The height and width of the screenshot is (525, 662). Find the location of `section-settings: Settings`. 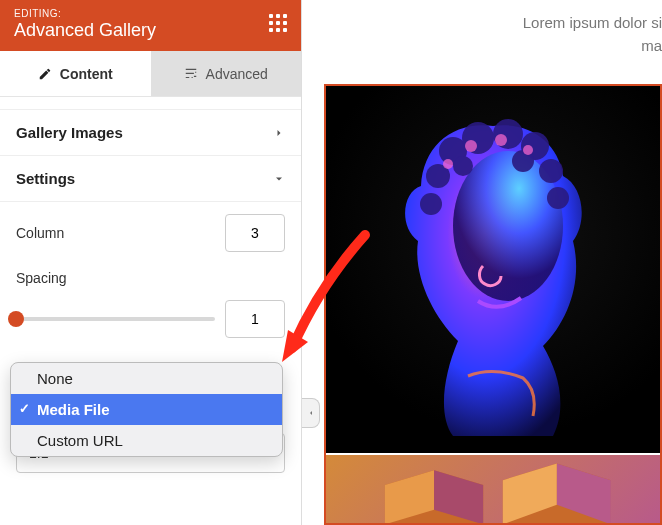

section-settings: Settings is located at coordinates (150, 179).